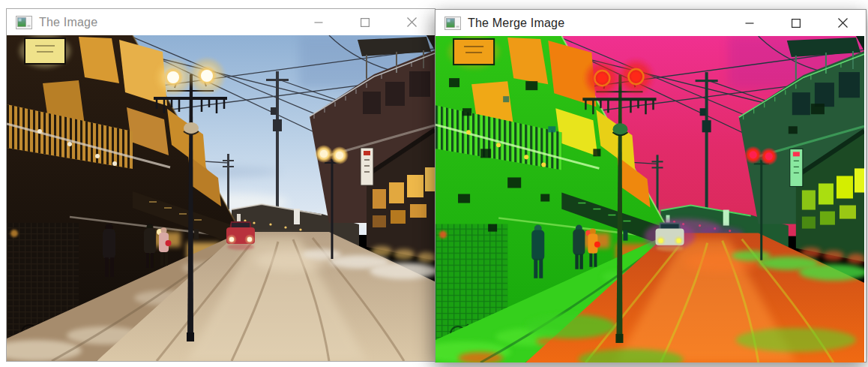 This screenshot has height=367, width=868. What do you see at coordinates (651, 23) in the screenshot?
I see `titlebar: The Merge Image` at bounding box center [651, 23].